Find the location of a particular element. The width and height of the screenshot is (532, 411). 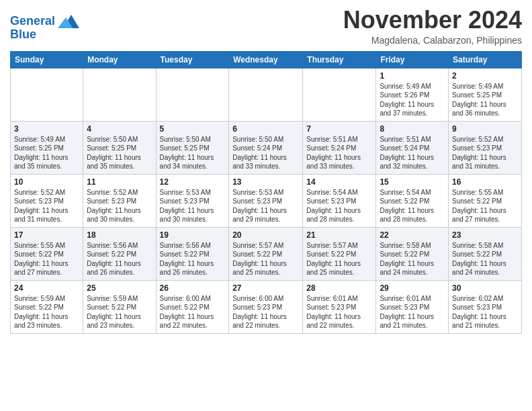

calendar-week-row: 1Sunrise: 5:49 AM Sunset: 5:26 PM Daylig… is located at coordinates (266, 94).